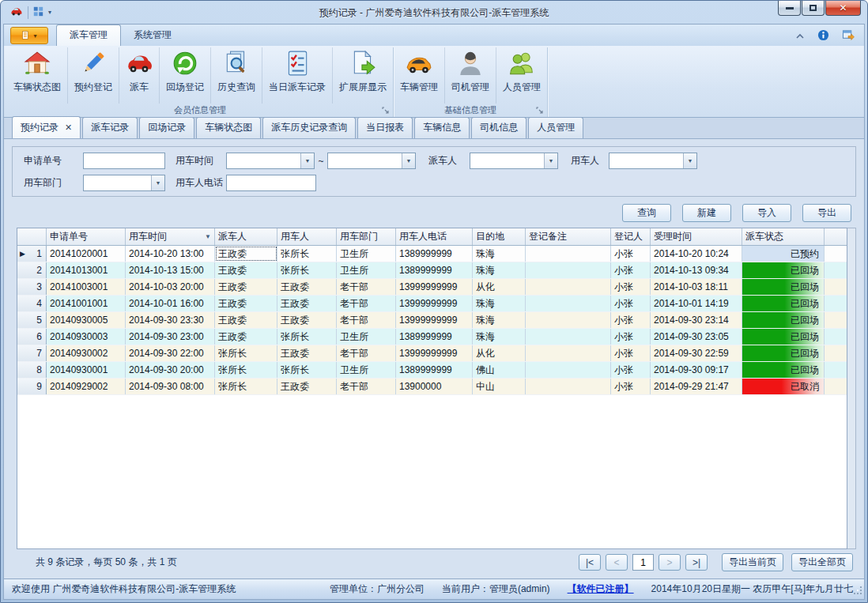 The width and height of the screenshot is (868, 603). I want to click on new-button: 新建, so click(707, 213).